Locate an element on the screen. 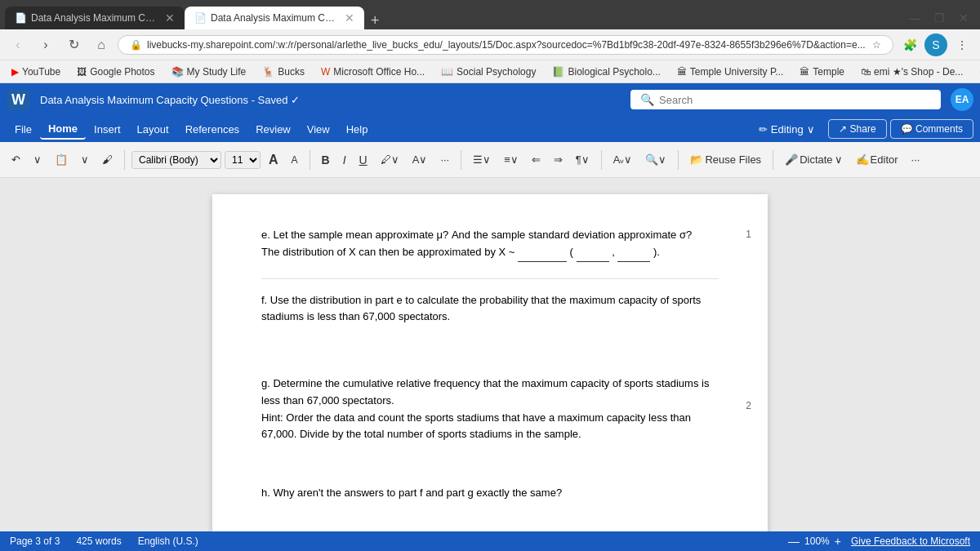 This screenshot has width=980, height=551. menu-insert: Insert is located at coordinates (108, 129).